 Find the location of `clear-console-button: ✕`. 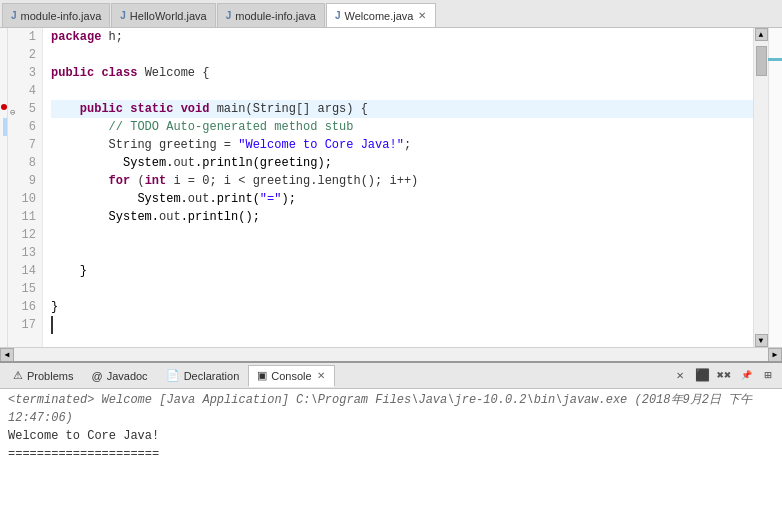

clear-console-button: ✕ is located at coordinates (680, 376).